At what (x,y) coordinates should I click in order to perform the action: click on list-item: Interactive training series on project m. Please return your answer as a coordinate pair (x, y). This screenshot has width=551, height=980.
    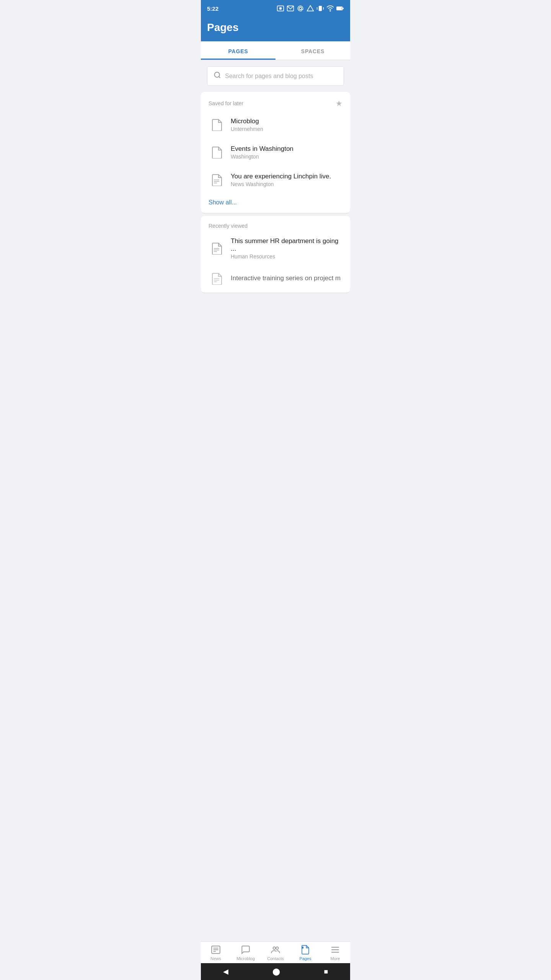
    Looking at the image, I should click on (276, 279).